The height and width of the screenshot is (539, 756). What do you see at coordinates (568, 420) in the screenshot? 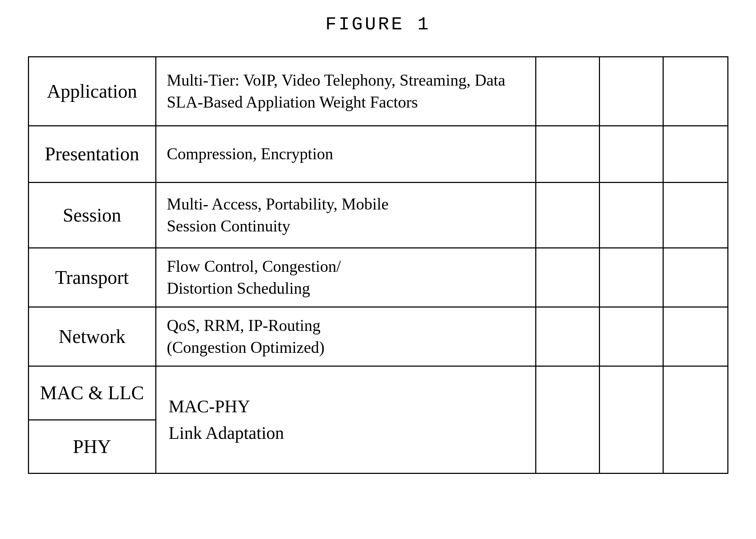
I see `mac-phy-empty-col1` at bounding box center [568, 420].